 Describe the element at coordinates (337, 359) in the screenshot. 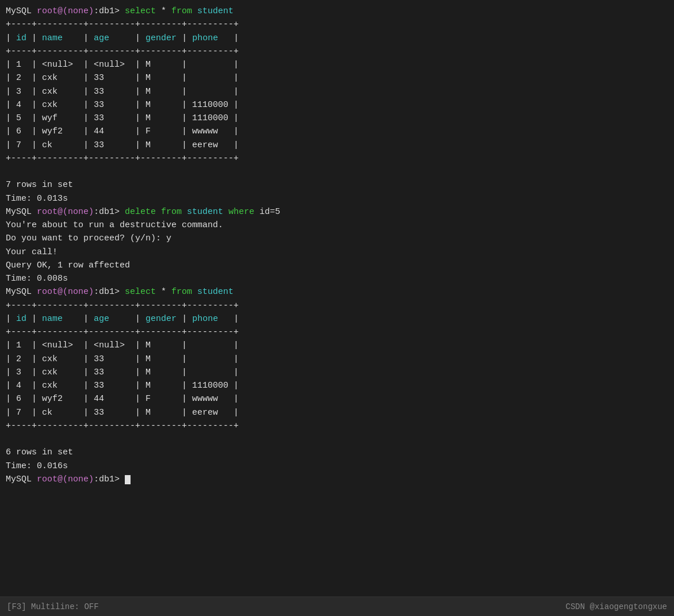

I see `table2-row-2: | 2 | cxk | 33 | M | |` at that location.